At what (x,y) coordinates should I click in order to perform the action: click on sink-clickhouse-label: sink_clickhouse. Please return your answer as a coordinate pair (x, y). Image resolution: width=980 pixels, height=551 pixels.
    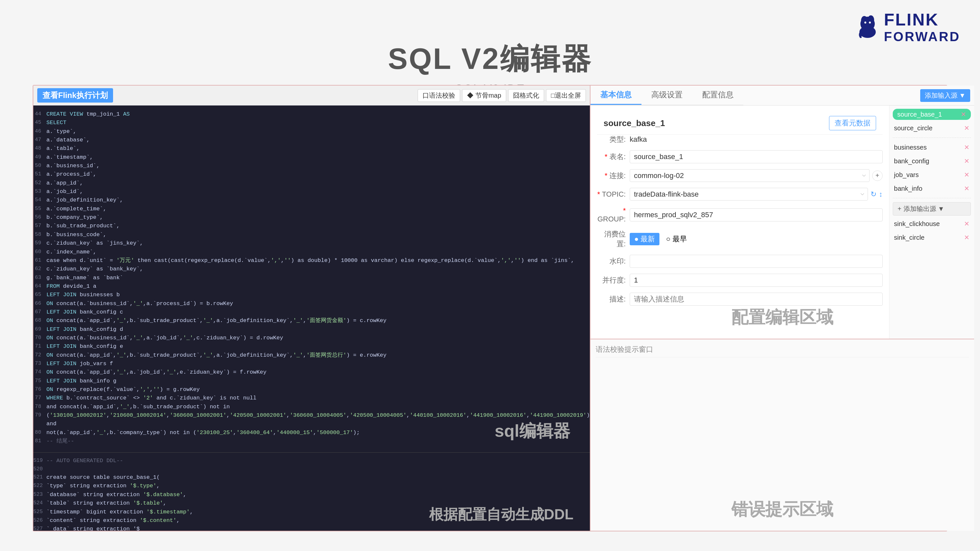
    Looking at the image, I should click on (917, 224).